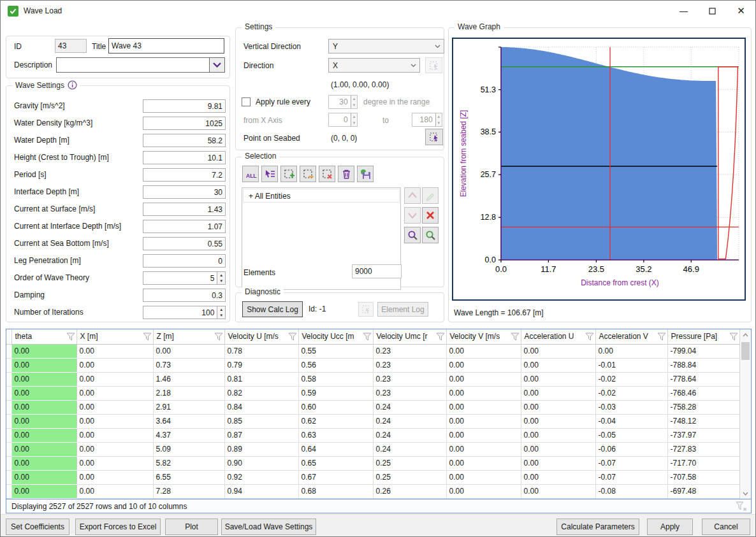  I want to click on info-icon, so click(73, 85).